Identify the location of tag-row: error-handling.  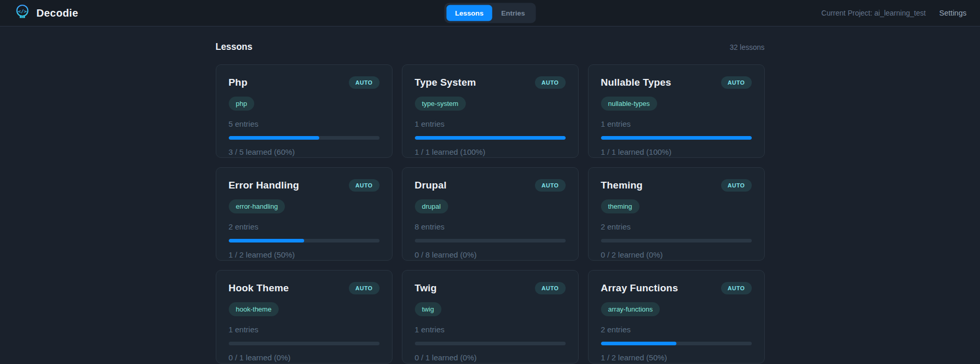
(304, 207).